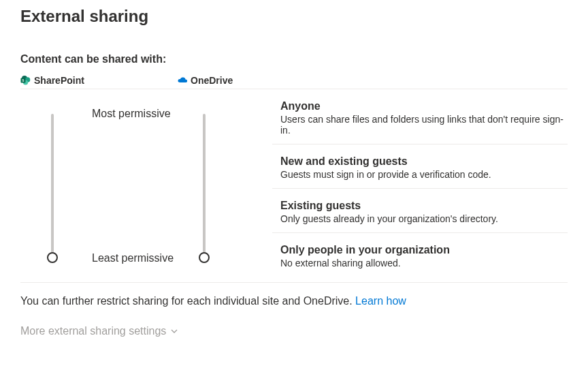  What do you see at coordinates (294, 301) in the screenshot?
I see `footer-text: You can further restrict sharing for eac…` at bounding box center [294, 301].